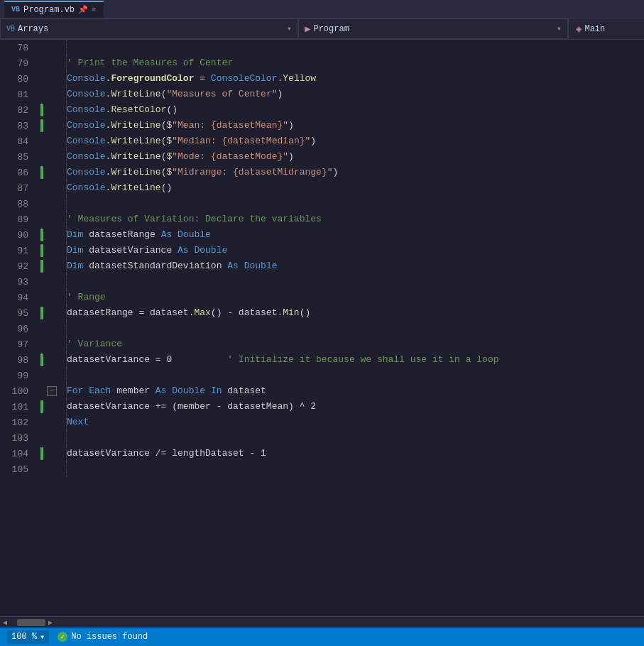 The width and height of the screenshot is (644, 646). I want to click on line-number: 99, so click(18, 376).